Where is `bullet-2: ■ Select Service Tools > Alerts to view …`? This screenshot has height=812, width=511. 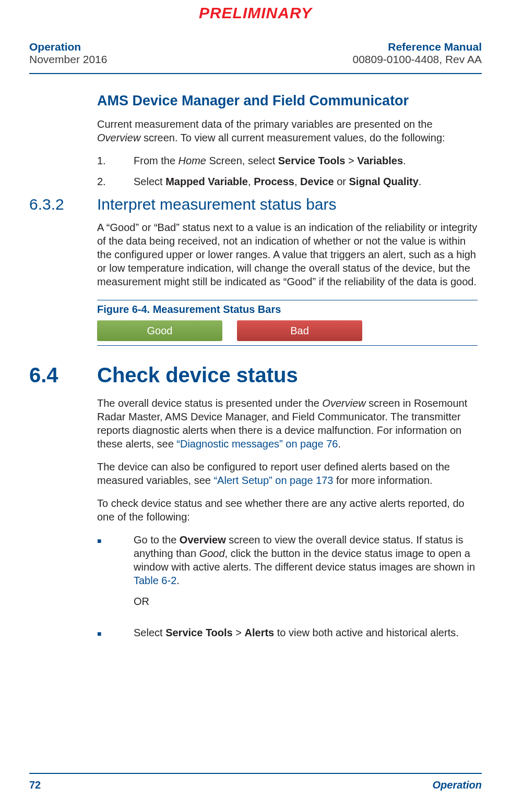
bullet-2: ■ Select Service Tools > Alerts to view … is located at coordinates (287, 633).